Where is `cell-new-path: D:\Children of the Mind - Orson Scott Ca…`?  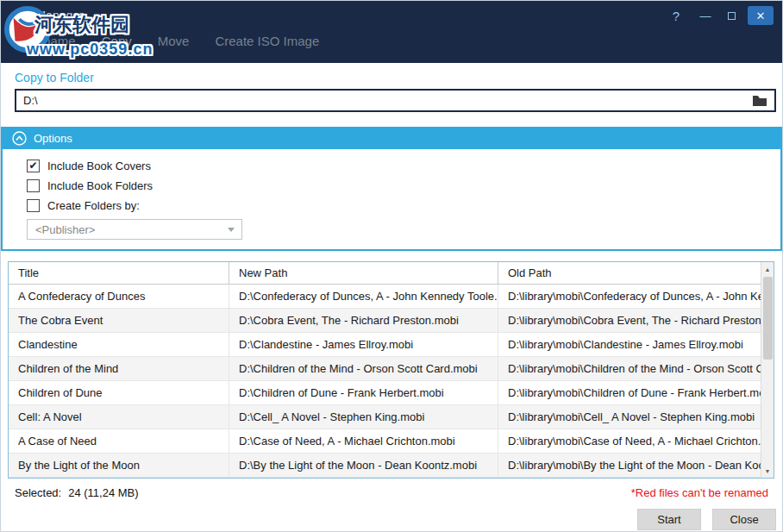 cell-new-path: D:\Children of the Mind - Orson Scott Ca… is located at coordinates (364, 369).